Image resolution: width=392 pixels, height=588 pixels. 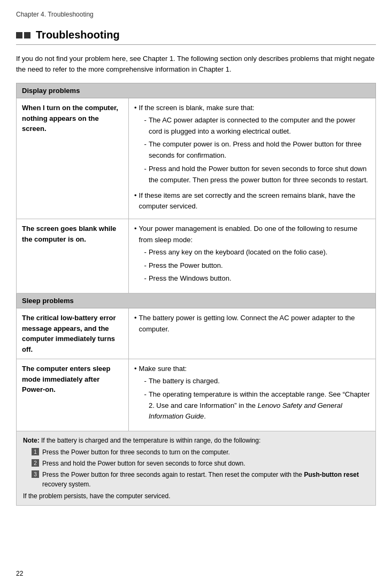 I want to click on display-problem-1-label: When I turn on the computer, nothing app…, so click(x=70, y=118).